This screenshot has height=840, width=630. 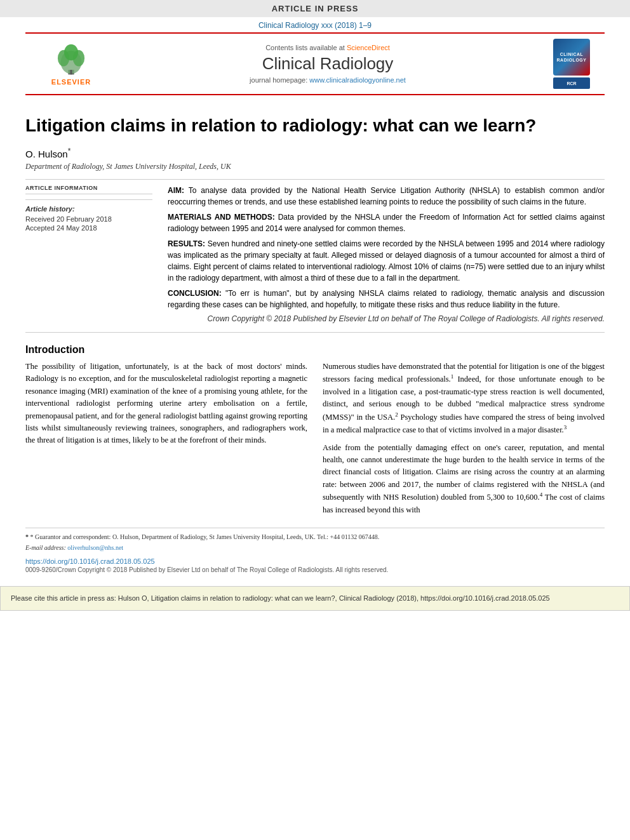 I want to click on divider-info, so click(x=89, y=199).